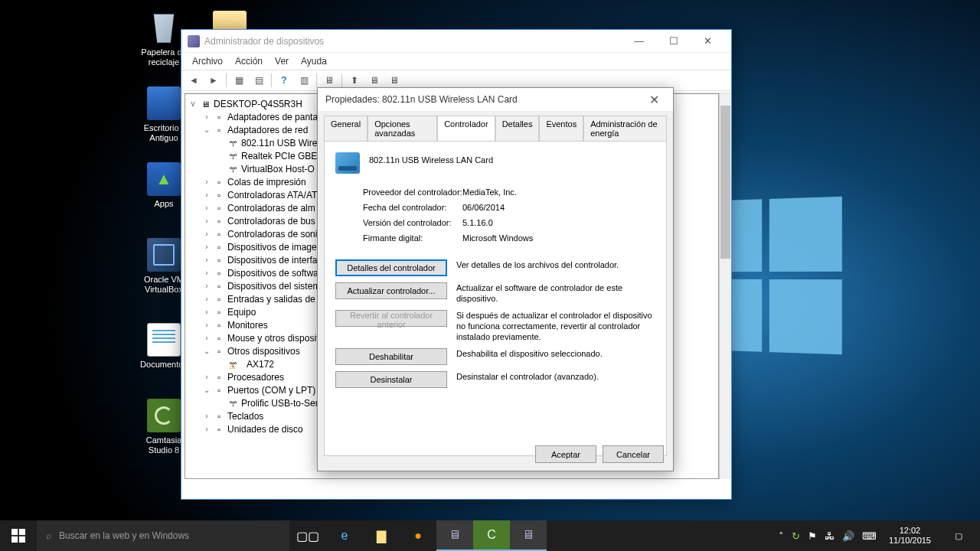 This screenshot has width=980, height=551. Describe the element at coordinates (18, 536) in the screenshot. I see `start-button` at that location.